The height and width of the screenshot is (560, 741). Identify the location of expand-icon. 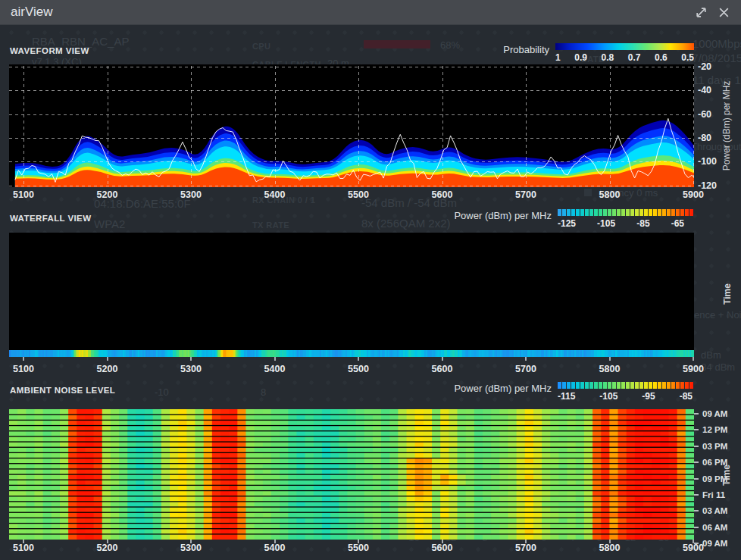
(701, 12).